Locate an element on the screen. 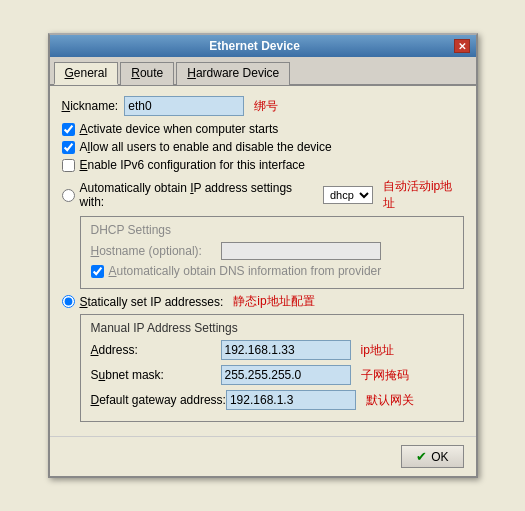 The height and width of the screenshot is (511, 525). nickname-annotation: 绑号 is located at coordinates (266, 106).